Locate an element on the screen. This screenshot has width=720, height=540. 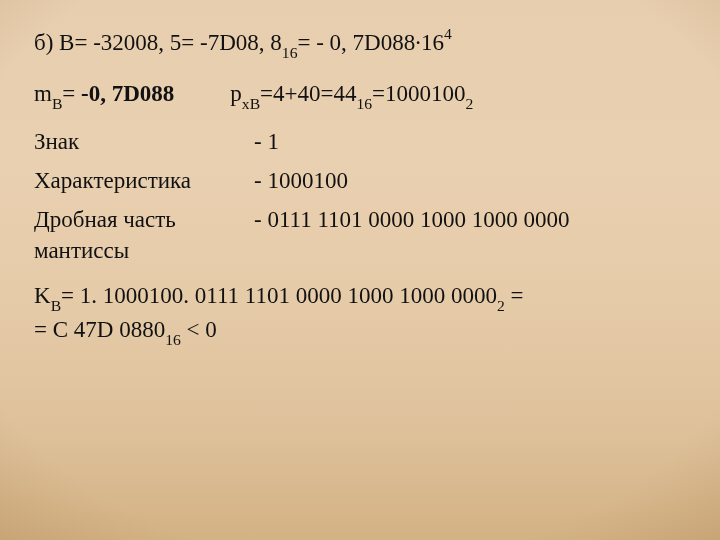
text: =4+40=44 is located at coordinates (308, 94).